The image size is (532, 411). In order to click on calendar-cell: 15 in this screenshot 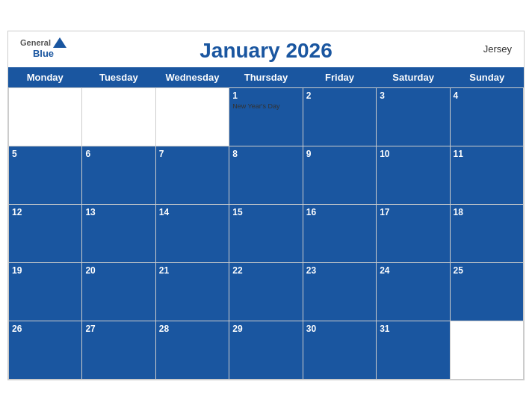, I will do `click(266, 234)`.